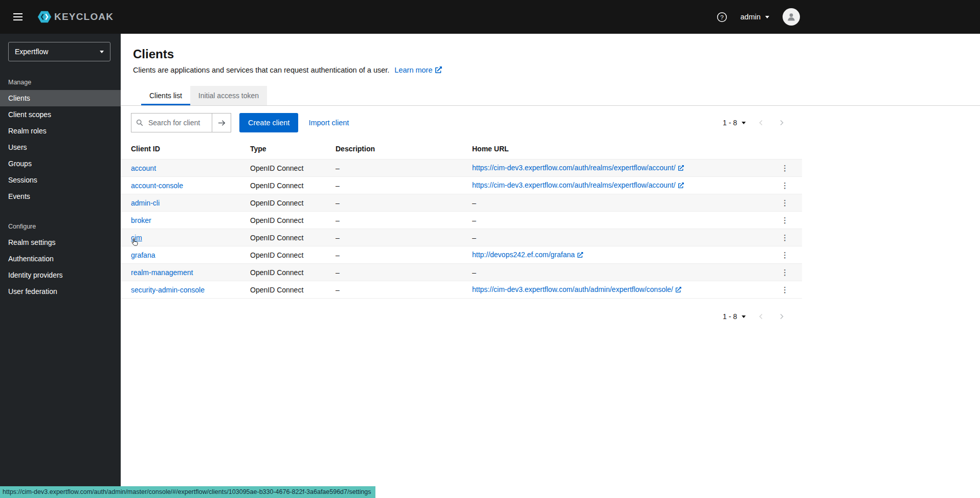 The width and height of the screenshot is (980, 498). I want to click on chevron-left-icon, so click(761, 316).